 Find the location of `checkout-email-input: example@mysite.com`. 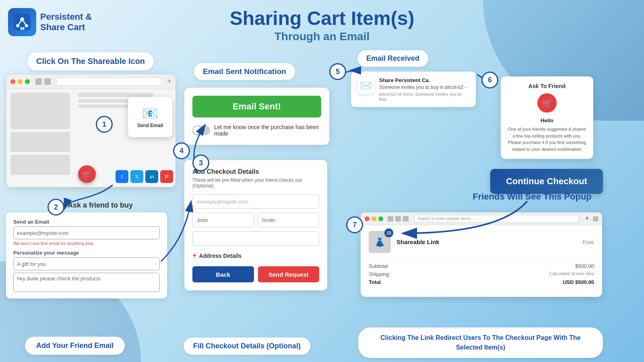

checkout-email-input: example@mysite.com is located at coordinates (256, 202).